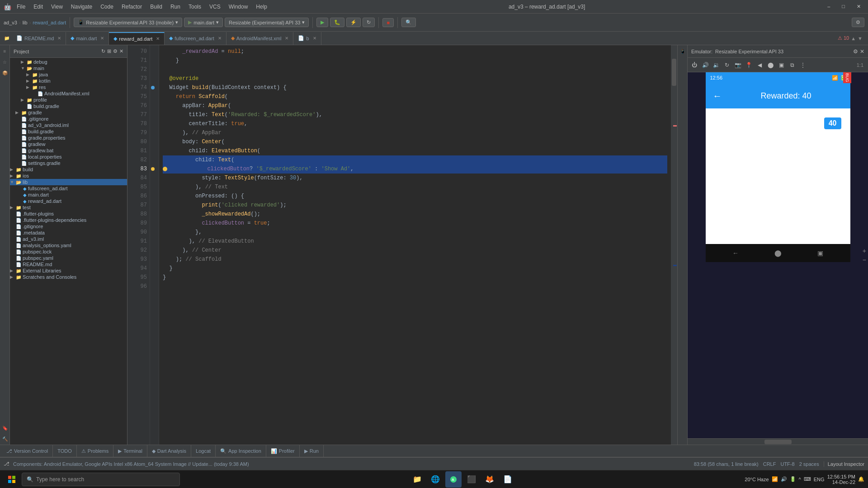 This screenshot has width=868, height=488. What do you see at coordinates (769, 464) in the screenshot?
I see `line-sep-label: CRLF` at bounding box center [769, 464].